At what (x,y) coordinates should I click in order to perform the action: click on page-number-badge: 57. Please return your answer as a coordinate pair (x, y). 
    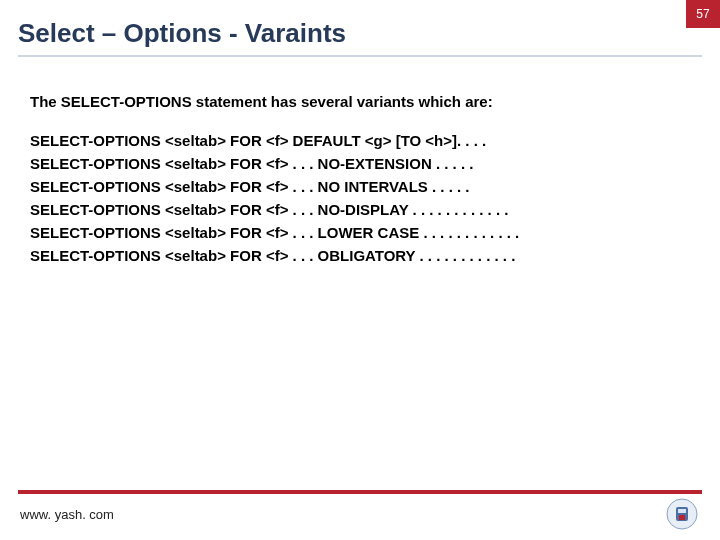
    Looking at the image, I should click on (703, 14).